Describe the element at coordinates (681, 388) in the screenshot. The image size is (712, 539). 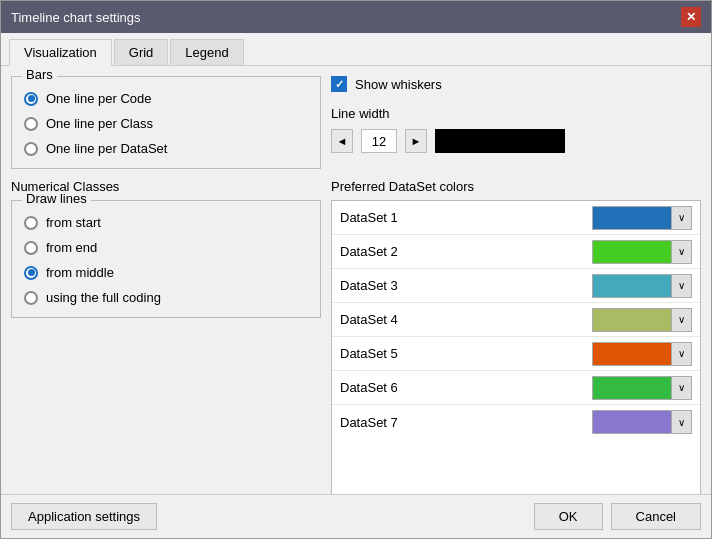
I see `dataset-color-dropdown-arrow-6: ∨` at that location.